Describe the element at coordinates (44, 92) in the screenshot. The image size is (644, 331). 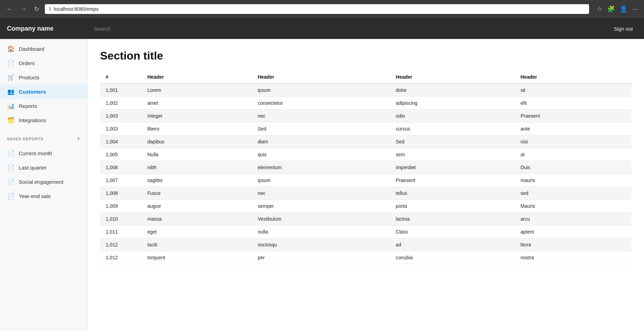
I see `sidebar-item-customers: 👥 Customers` at that location.